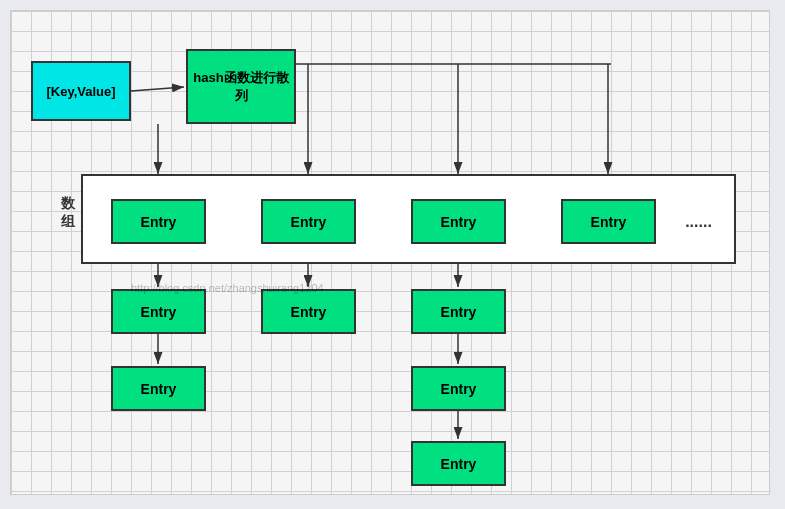 This screenshot has height=509, width=785. Describe the element at coordinates (158, 222) in the screenshot. I see `array-entry-1: Entry` at that location.